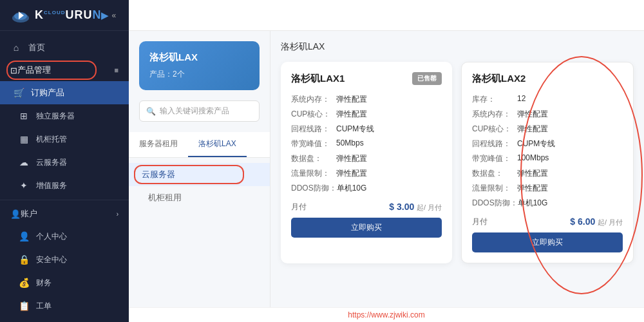 This screenshot has width=644, height=322. What do you see at coordinates (117, 70) in the screenshot?
I see `menu-icon: ≡` at bounding box center [117, 70].